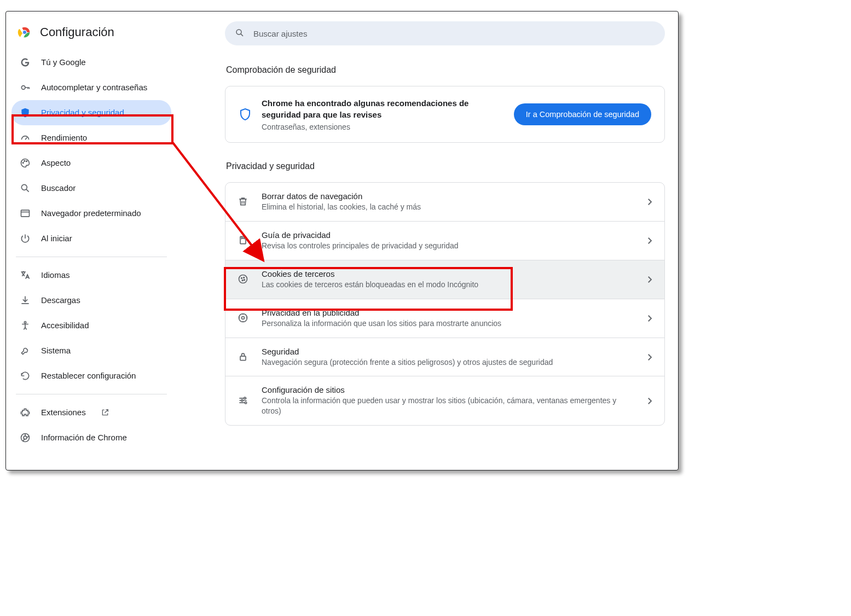  What do you see at coordinates (445, 241) in the screenshot?
I see `row-privacy-guide: Guía de privacidad Revisa los controles …` at bounding box center [445, 241].